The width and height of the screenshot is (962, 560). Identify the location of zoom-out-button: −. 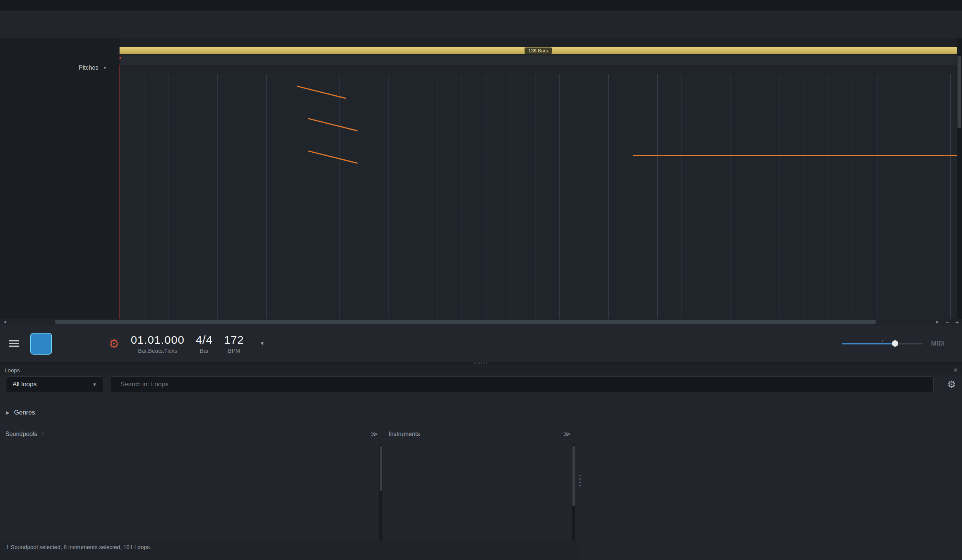
(947, 322).